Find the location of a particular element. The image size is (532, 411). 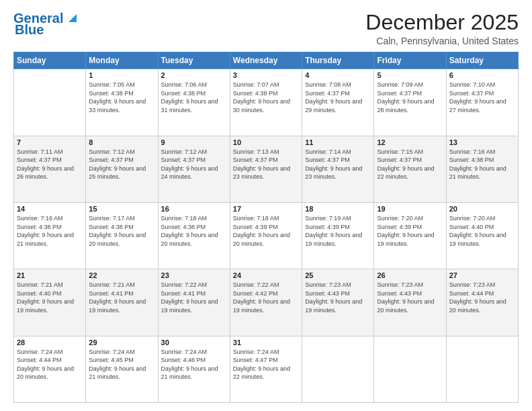

day-info: Sunrise: 7:24 AMSunset: 4:45 PMDaylight:… is located at coordinates (122, 365).